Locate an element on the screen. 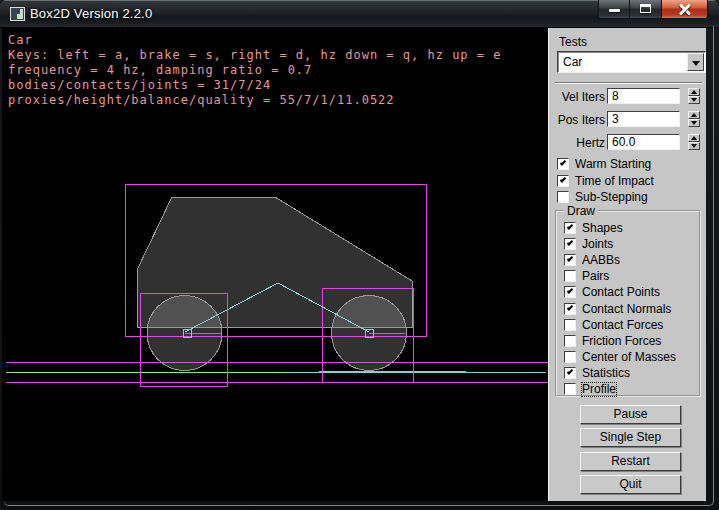  checkbox-label: Contact Normals is located at coordinates (626, 310).